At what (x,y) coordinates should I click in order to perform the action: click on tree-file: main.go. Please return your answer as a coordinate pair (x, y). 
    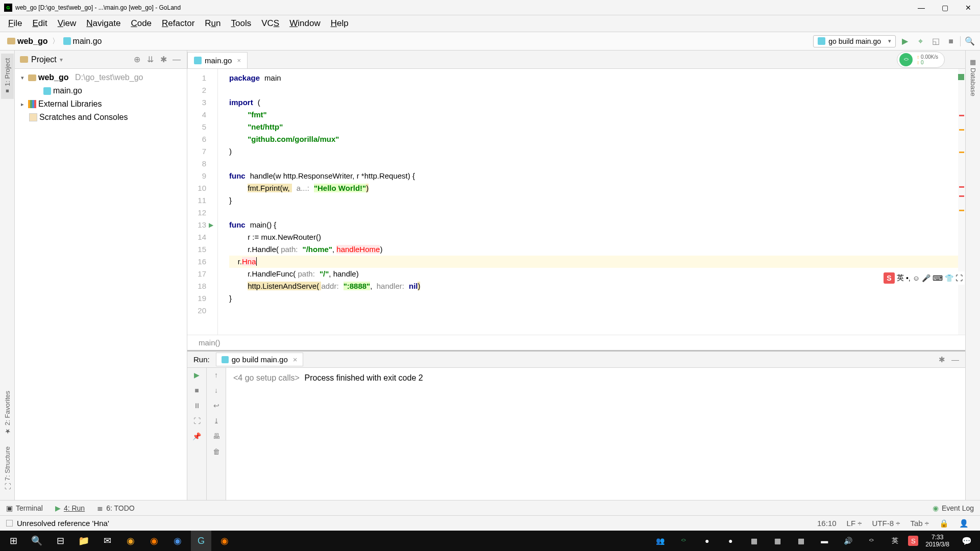
    Looking at the image, I should click on (101, 91).